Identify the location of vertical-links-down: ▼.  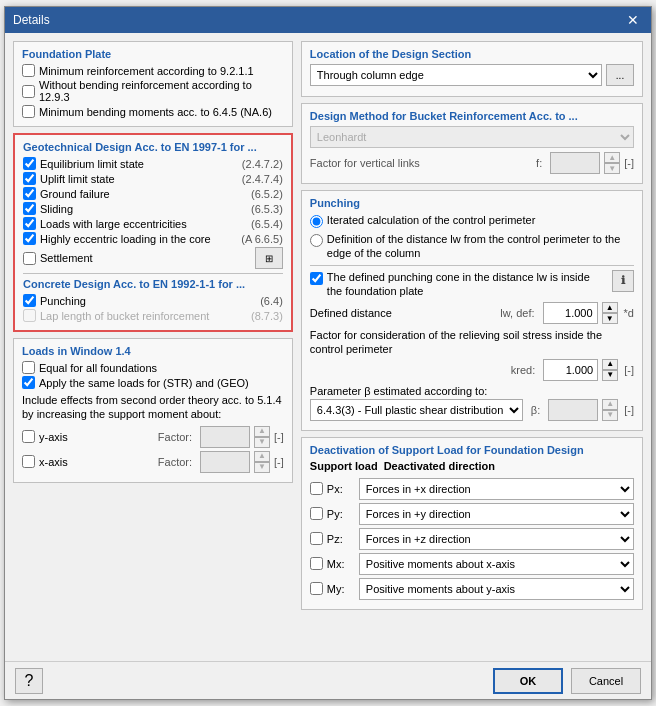
(612, 168).